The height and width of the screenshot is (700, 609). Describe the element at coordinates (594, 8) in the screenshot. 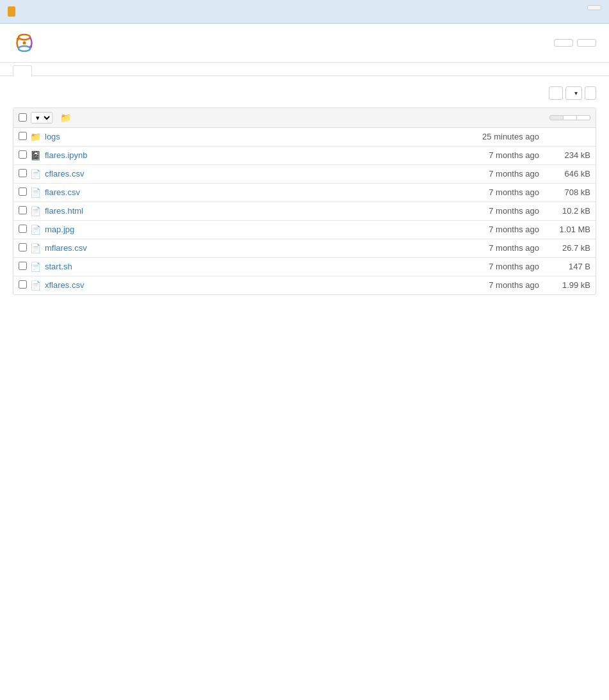

I see `dont-show-button` at that location.